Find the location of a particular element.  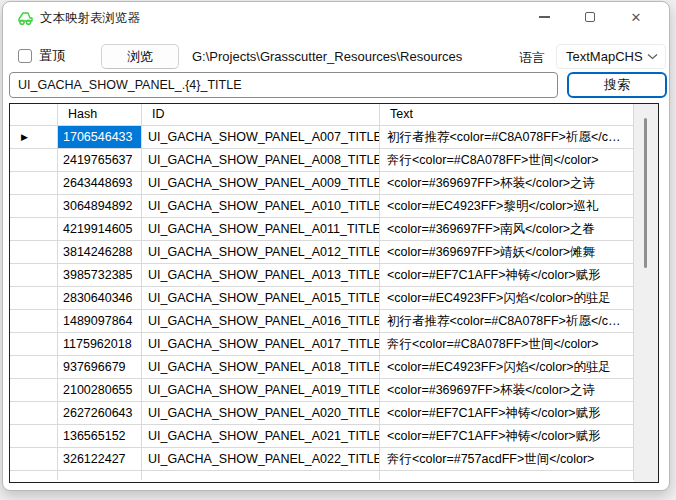

cell-id: UI_GACHA_SHOW_PANEL_A019_TITLE is located at coordinates (261, 390).